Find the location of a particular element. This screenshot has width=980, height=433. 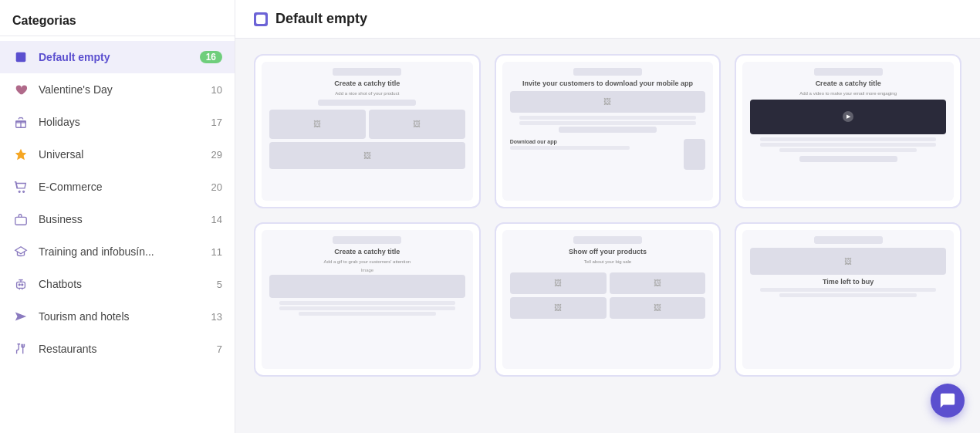

tpl-text-2b is located at coordinates (607, 123).